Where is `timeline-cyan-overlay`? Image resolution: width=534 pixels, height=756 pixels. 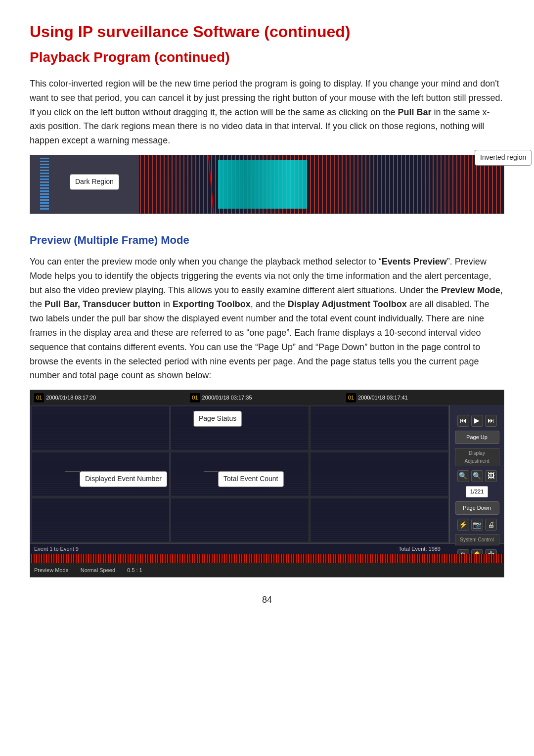 timeline-cyan-overlay is located at coordinates (263, 184).